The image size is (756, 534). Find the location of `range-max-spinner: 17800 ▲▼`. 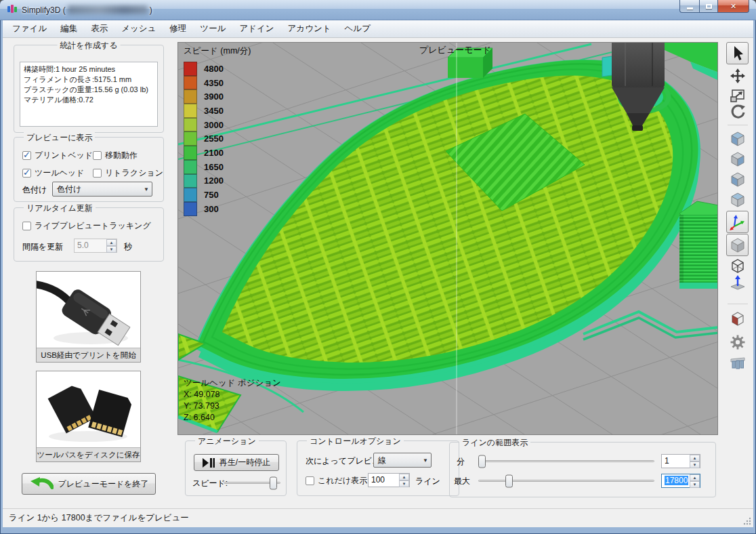

range-max-spinner: 17800 ▲▼ is located at coordinates (681, 481).